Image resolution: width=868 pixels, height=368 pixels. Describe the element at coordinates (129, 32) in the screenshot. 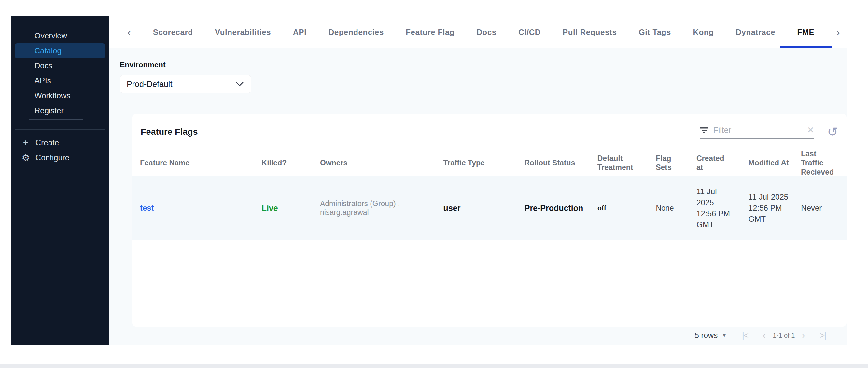

I see `tabs-scroll-left-icon: ‹` at that location.